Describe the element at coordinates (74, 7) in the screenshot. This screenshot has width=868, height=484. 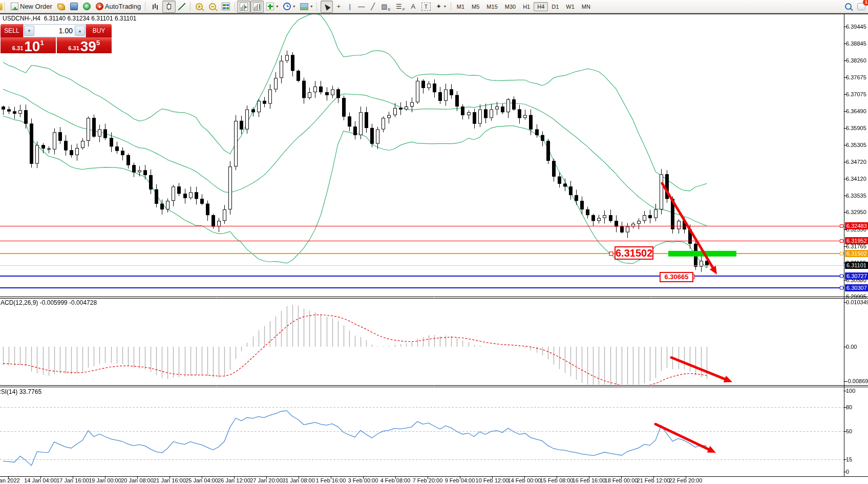
I see `strategy-tester-button` at that location.